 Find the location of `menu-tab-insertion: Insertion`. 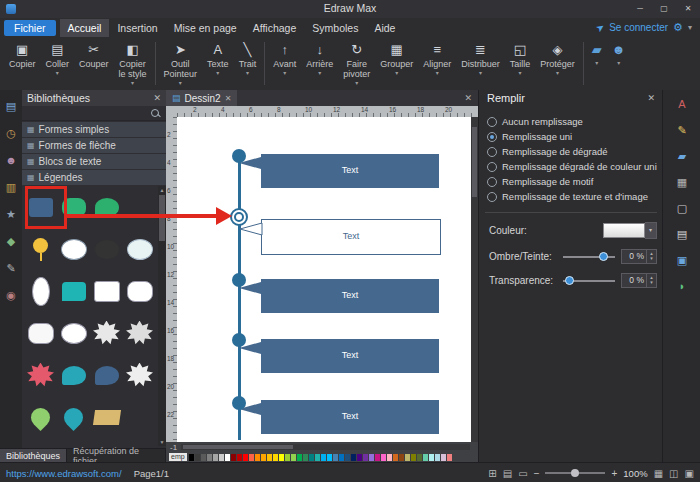

menu-tab-insertion: Insertion is located at coordinates (137, 28).